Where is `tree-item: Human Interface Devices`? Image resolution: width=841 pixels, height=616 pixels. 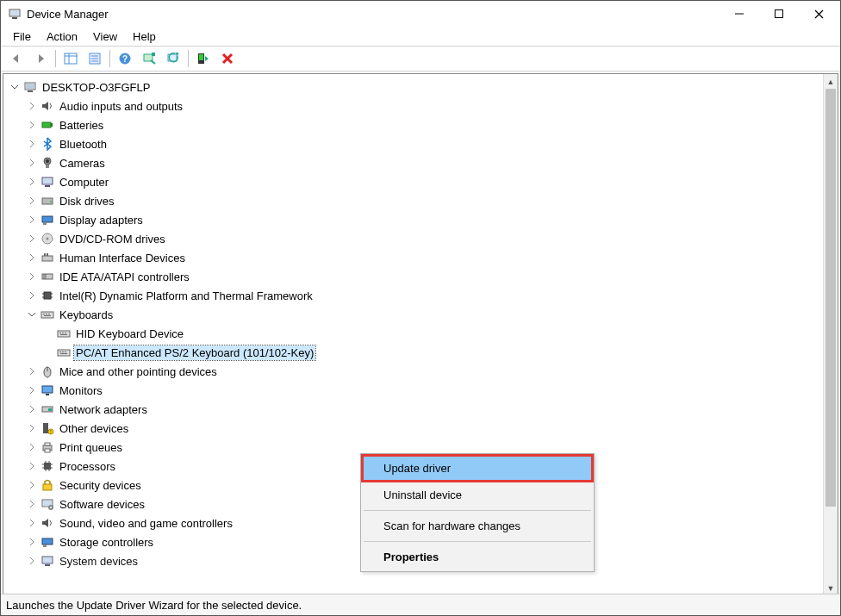 tree-item: Human Interface Devices is located at coordinates (420, 258).